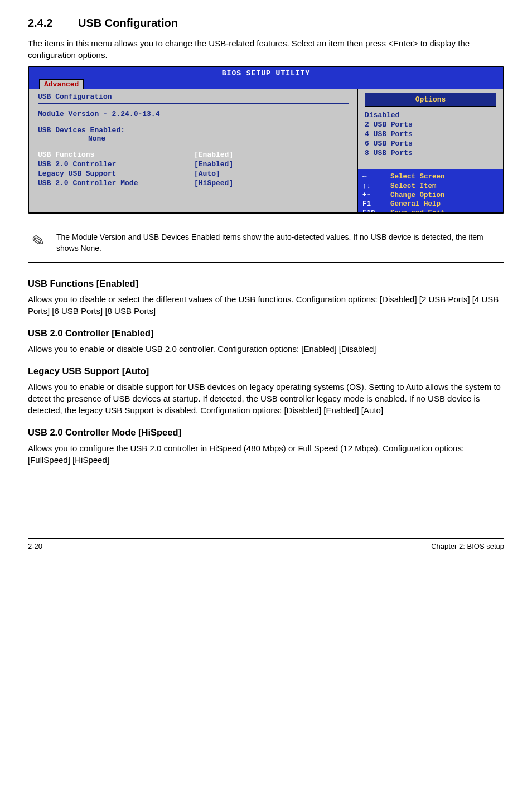 The image size is (532, 802). What do you see at coordinates (266, 74) in the screenshot?
I see `bios-titlebar: BIOS SETUP UTILITY` at bounding box center [266, 74].